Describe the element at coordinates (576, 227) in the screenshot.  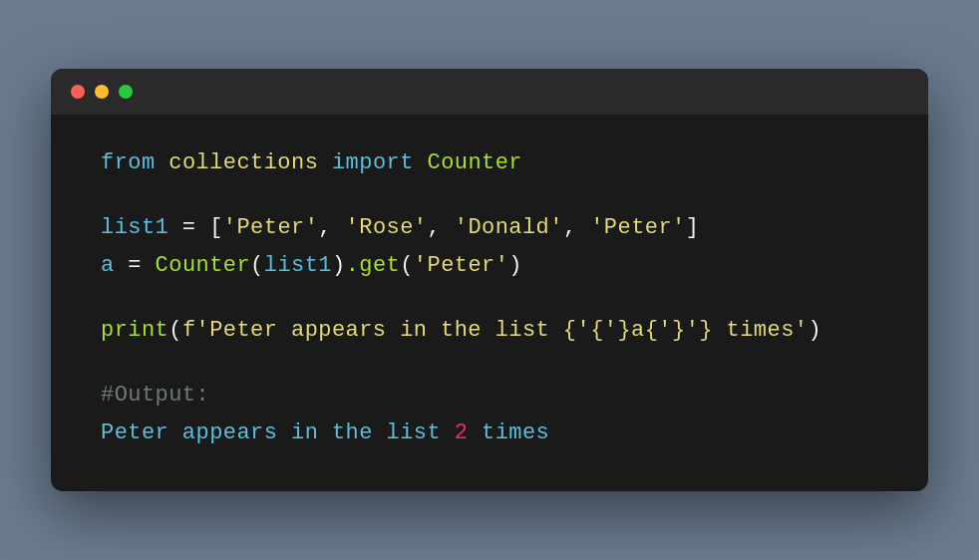
I see `comma3: ,` at that location.